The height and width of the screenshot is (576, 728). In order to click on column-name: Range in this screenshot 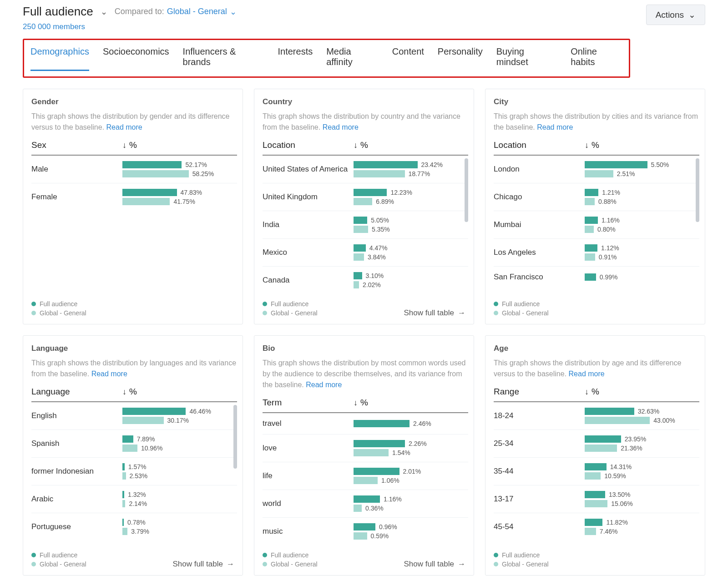, I will do `click(537, 392)`.